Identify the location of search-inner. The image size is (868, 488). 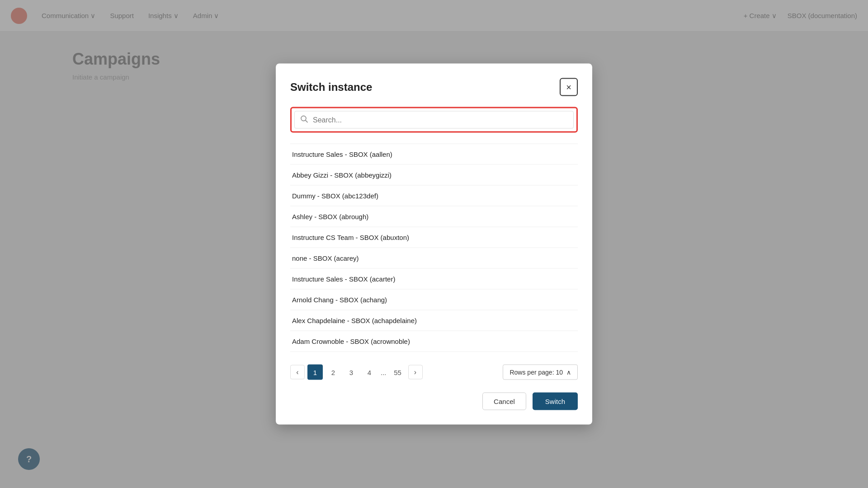
(434, 120).